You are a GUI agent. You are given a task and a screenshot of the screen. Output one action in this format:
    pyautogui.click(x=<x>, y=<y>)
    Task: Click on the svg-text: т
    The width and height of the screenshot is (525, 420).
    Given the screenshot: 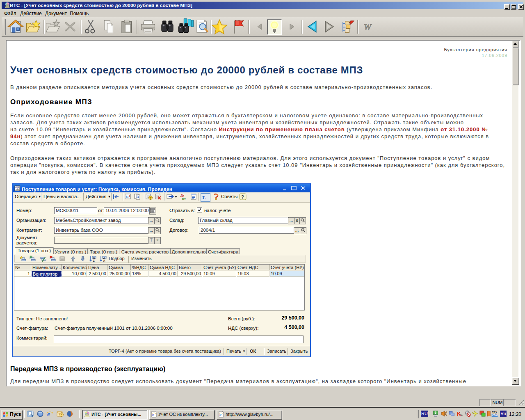 What is the action you would take?
    pyautogui.click(x=206, y=199)
    